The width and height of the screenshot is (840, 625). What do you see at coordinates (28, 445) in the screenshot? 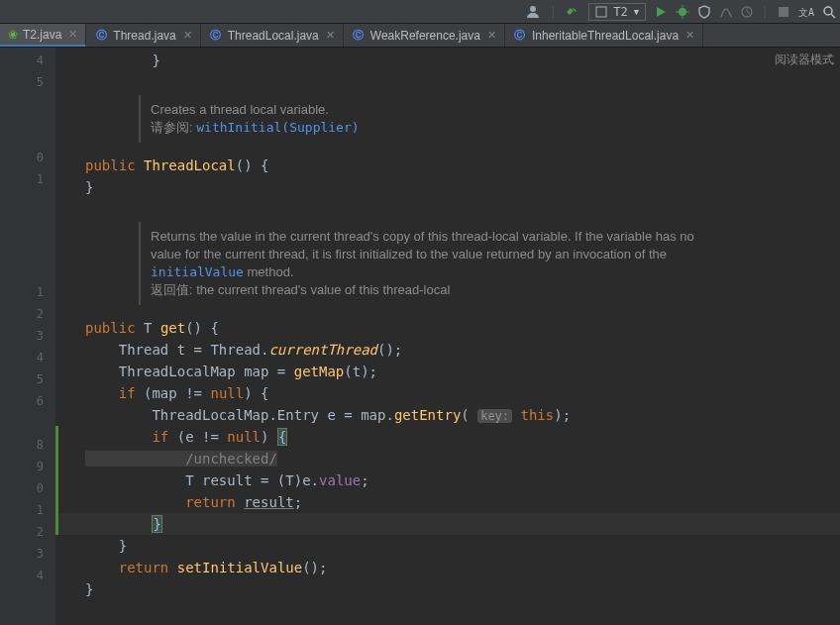
I see `line-number: 8` at bounding box center [28, 445].